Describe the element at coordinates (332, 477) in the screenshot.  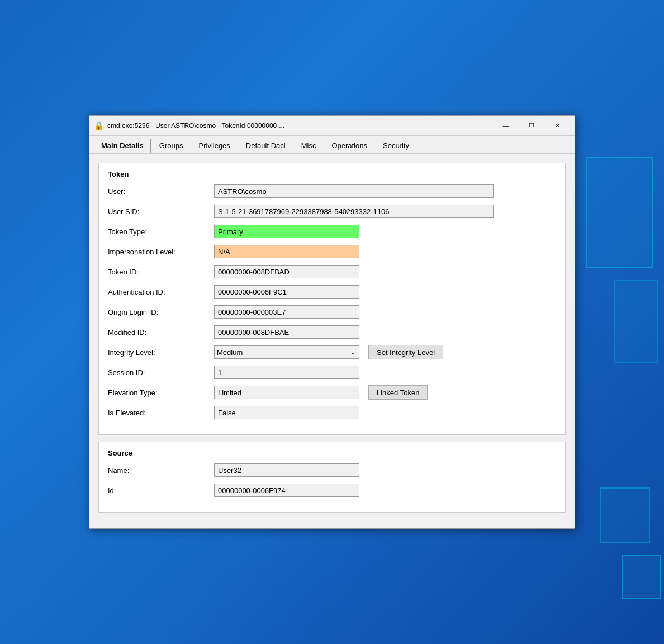
I see `source-section: Source Name: Id:` at that location.